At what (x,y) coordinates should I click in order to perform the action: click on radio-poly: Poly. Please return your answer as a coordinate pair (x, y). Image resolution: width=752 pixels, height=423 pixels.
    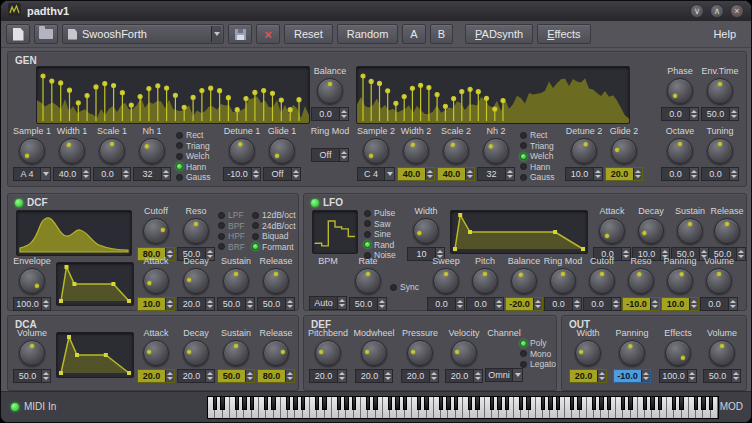
    Looking at the image, I should click on (538, 344).